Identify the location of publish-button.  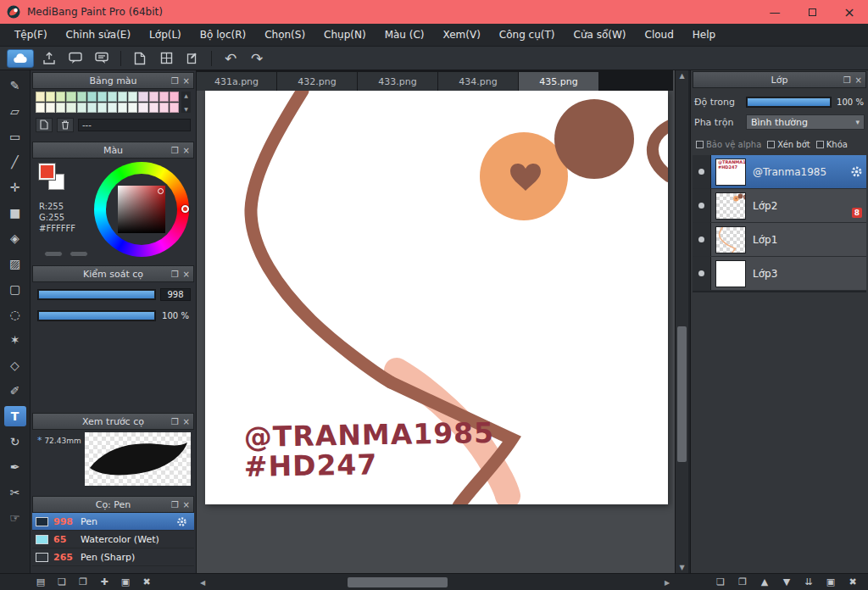
(49, 58).